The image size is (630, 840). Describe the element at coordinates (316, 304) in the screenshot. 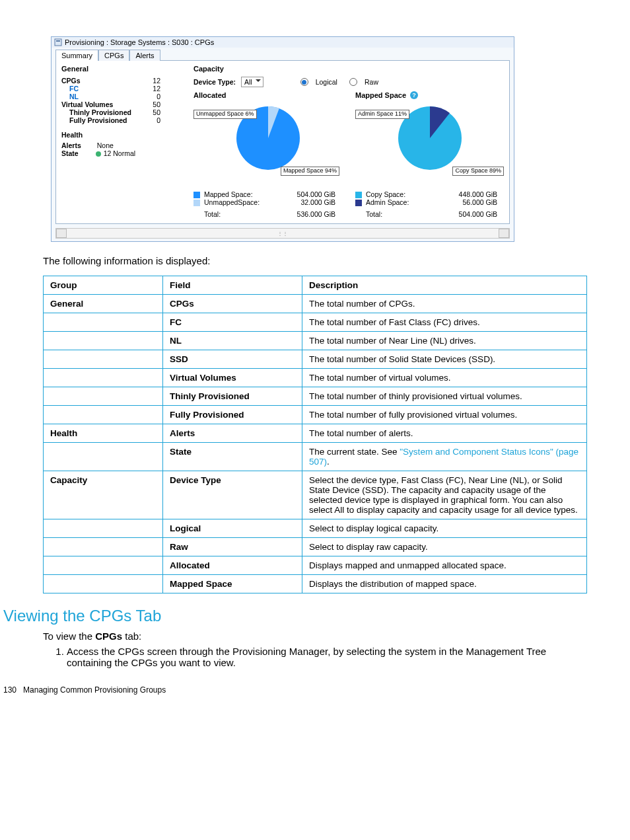

I see `table-row: GeneralCPGsThe total number of CPGs.` at that location.